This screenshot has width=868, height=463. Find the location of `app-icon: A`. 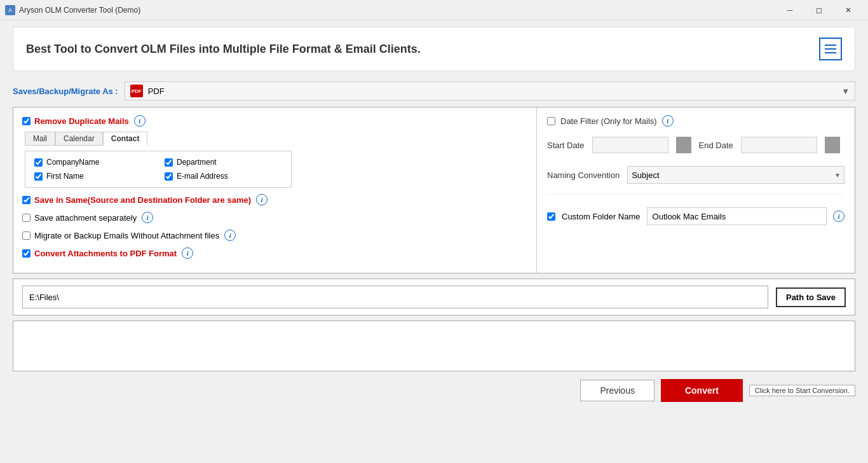

app-icon: A is located at coordinates (10, 10).